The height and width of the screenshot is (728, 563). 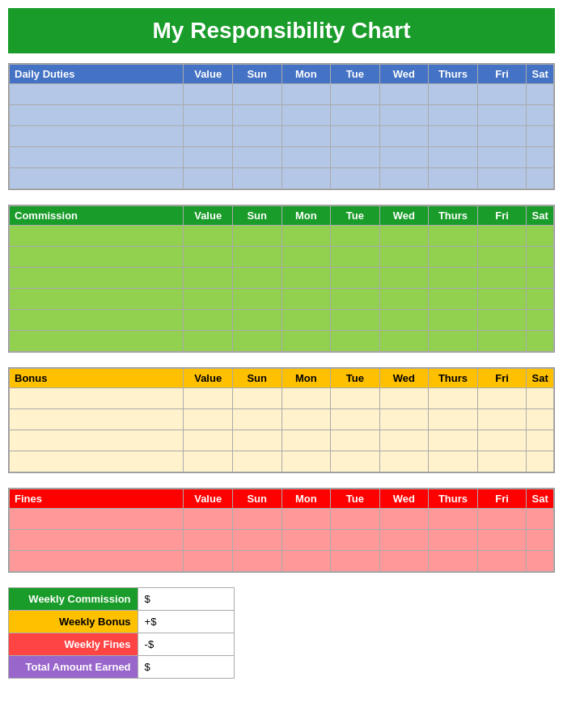 What do you see at coordinates (97, 216) in the screenshot?
I see `commission-header: Commission` at bounding box center [97, 216].